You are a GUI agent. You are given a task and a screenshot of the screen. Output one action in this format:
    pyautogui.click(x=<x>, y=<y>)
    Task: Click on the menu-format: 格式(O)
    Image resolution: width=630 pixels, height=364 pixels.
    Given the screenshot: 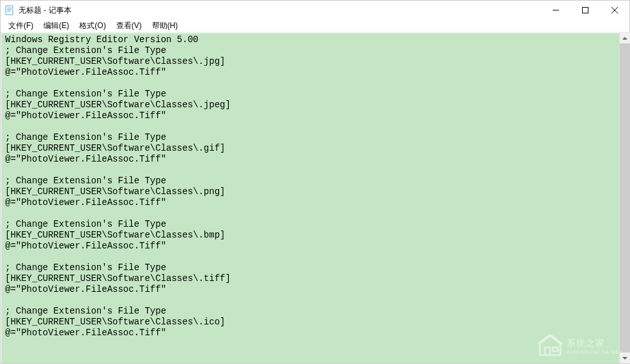 What is the action you would take?
    pyautogui.click(x=92, y=26)
    